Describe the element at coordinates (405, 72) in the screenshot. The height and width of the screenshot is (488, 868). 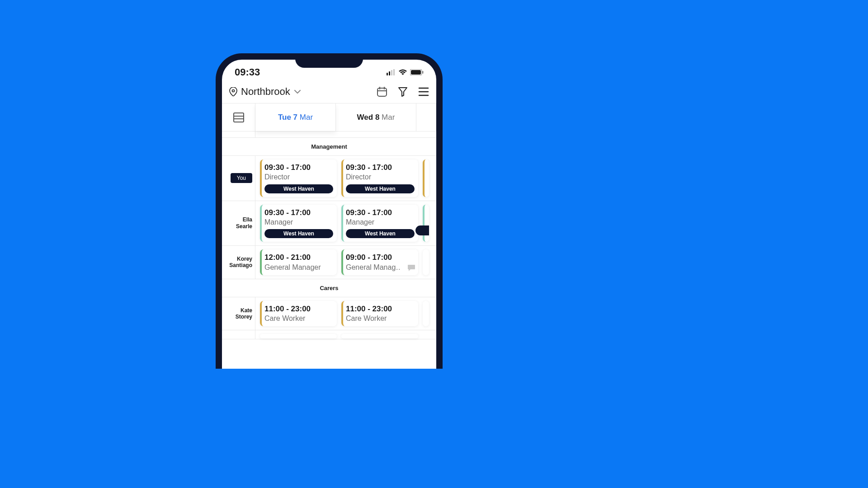
I see `status-icons` at that location.